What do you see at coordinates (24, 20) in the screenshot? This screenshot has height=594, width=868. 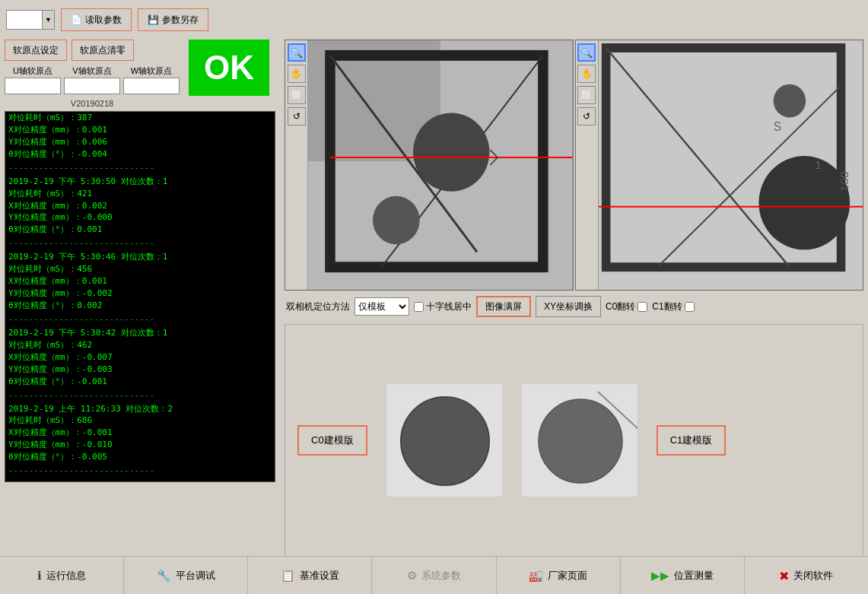 I see `num-input: 1` at bounding box center [24, 20].